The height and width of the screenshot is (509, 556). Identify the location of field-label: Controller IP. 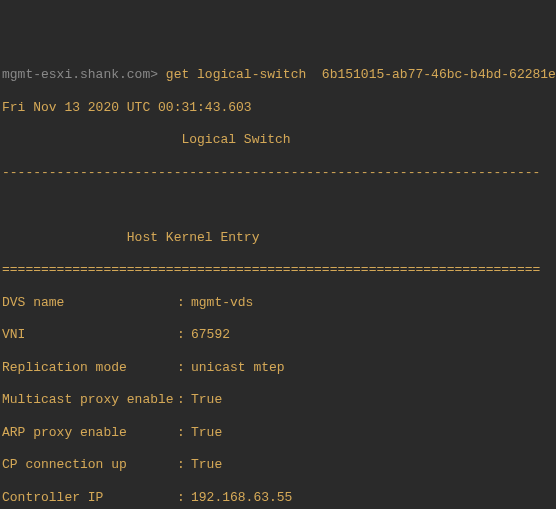
(90, 498).